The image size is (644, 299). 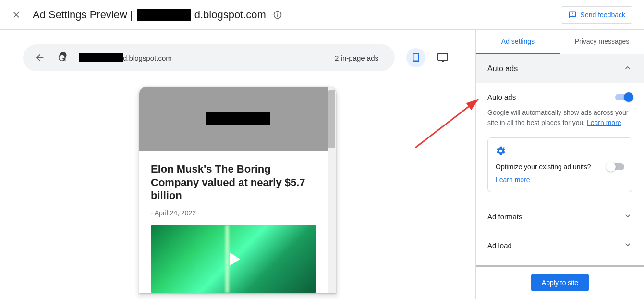 What do you see at coordinates (158, 15) in the screenshot?
I see `page-title: Ad Settings Preview | d.blogspot.com` at bounding box center [158, 15].